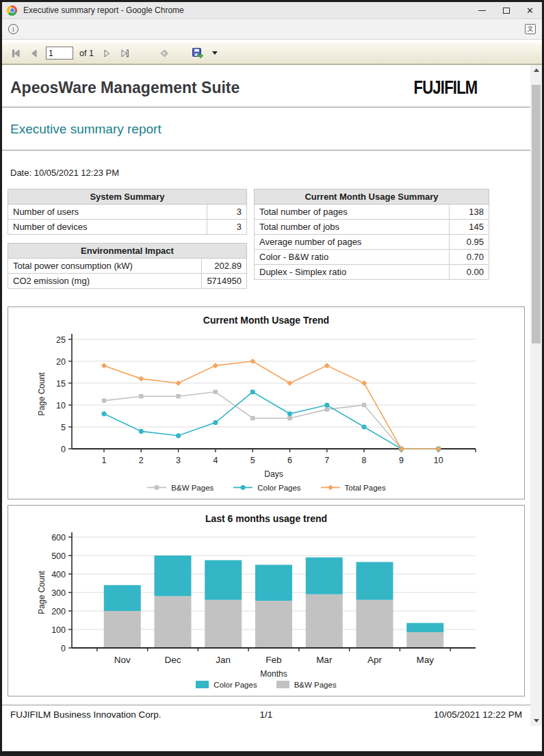  What do you see at coordinates (108, 227) in the screenshot?
I see `row-label: Number of devices` at bounding box center [108, 227].